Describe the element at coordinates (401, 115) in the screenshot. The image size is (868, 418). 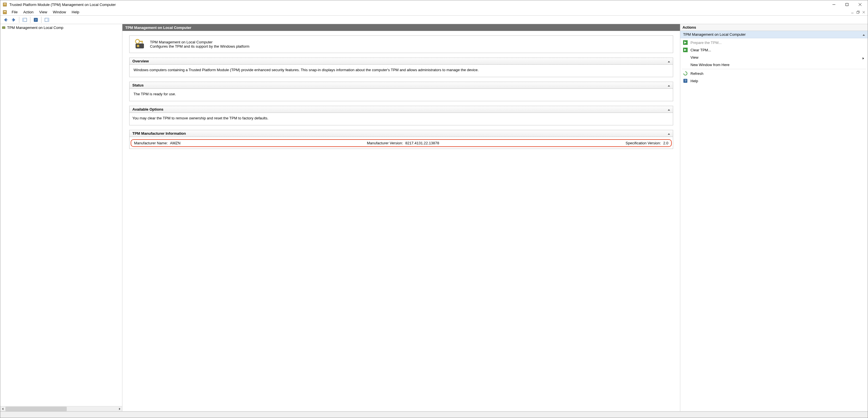
I see `options-group: Available Options You may clear the TPM …` at that location.